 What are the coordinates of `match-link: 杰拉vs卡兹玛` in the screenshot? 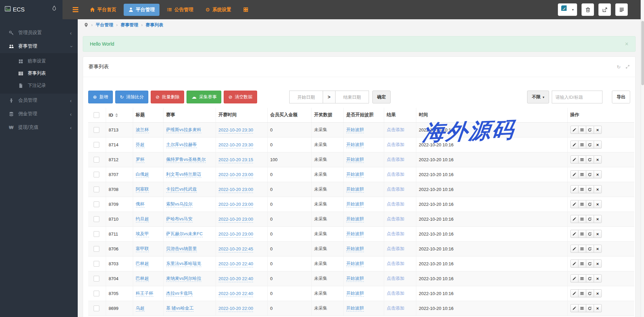 It's located at (179, 294).